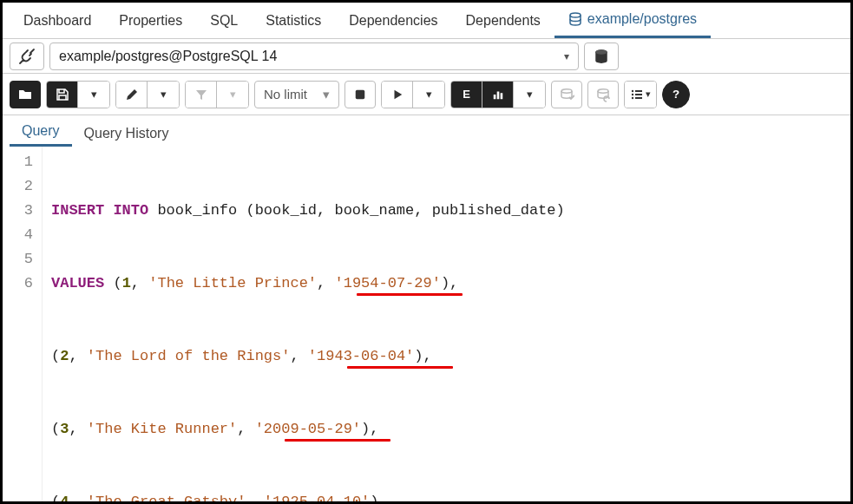 This screenshot has height=504, width=853. What do you see at coordinates (132, 95) in the screenshot?
I see `pencil-icon` at bounding box center [132, 95].